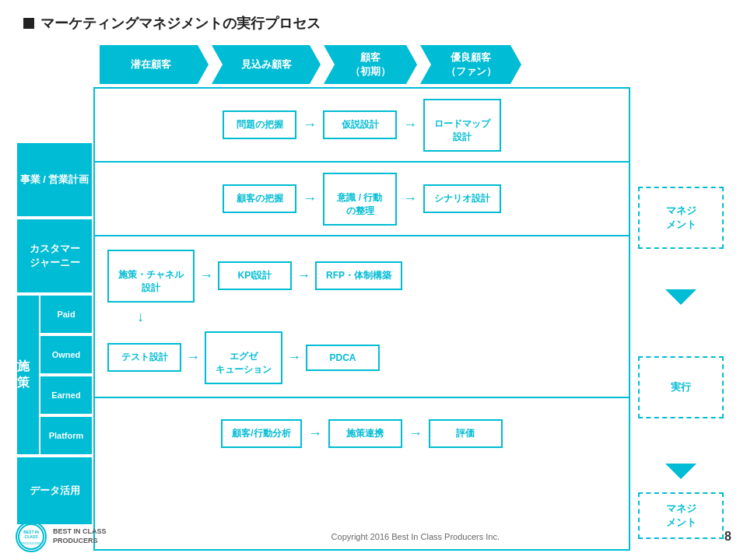 This screenshot has height=560, width=747. Describe the element at coordinates (681, 387) in the screenshot. I see `right-jikko: 実行` at that location.